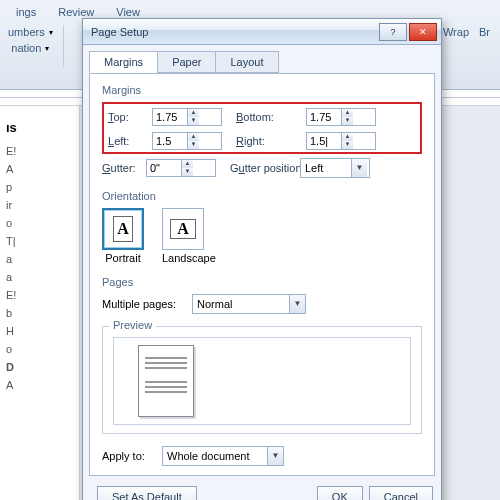  I want to click on dialog-titlebar: Page Setup ? ✕, so click(262, 32).